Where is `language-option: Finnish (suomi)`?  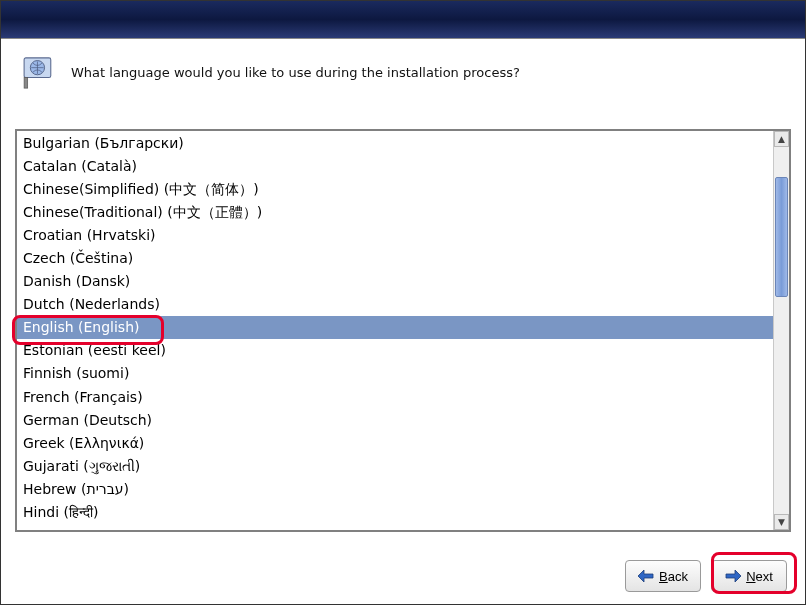 language-option: Finnish (suomi) is located at coordinates (395, 374).